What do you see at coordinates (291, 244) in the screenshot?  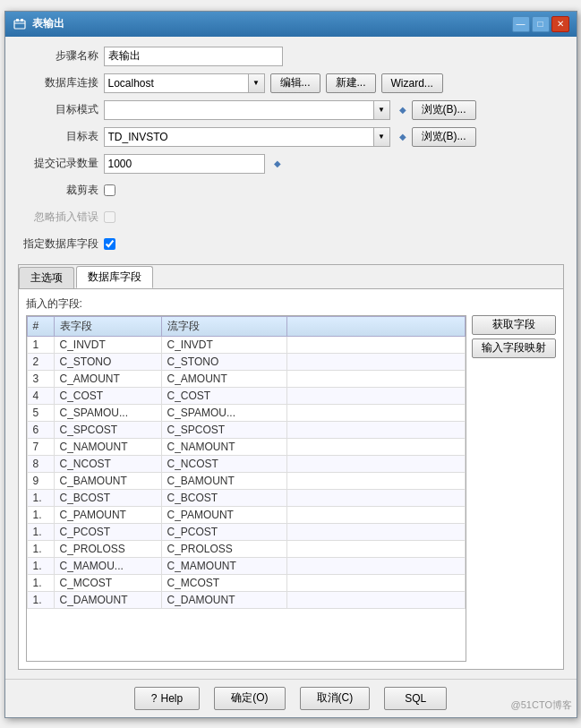 I see `specify-fields-row: 指定数据库字段` at bounding box center [291, 244].